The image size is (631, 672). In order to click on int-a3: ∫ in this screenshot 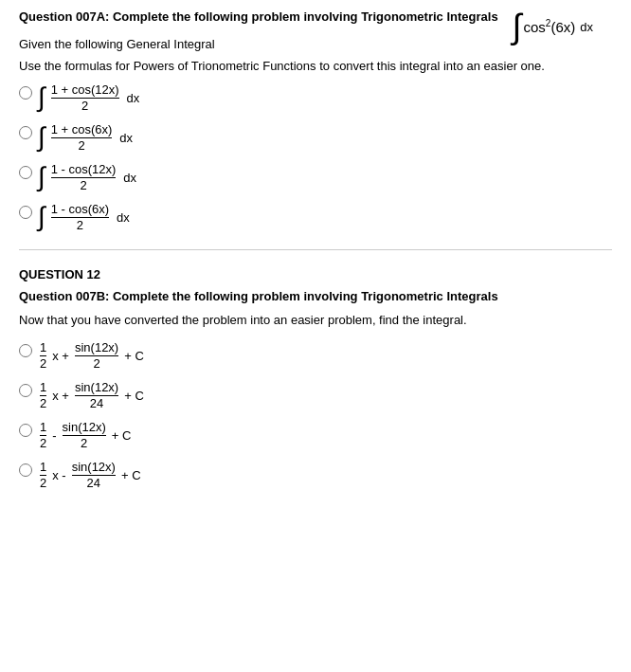, I will do `click(42, 177)`.